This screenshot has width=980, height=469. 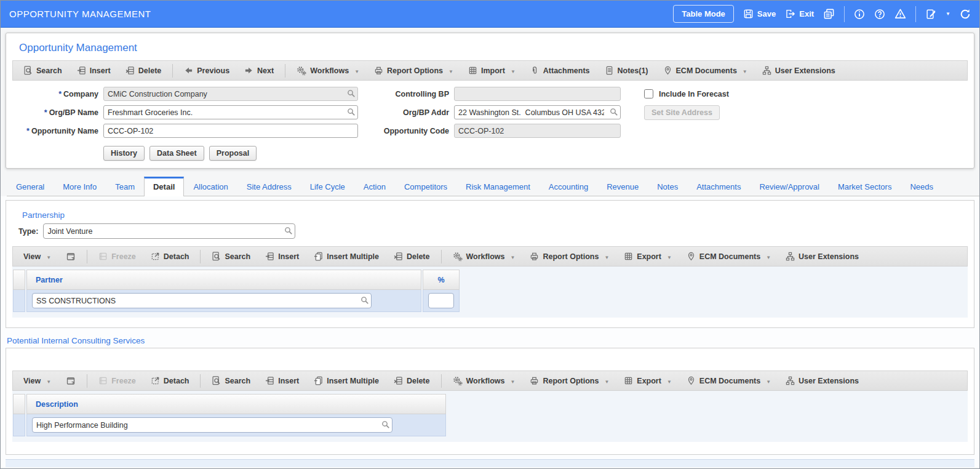 I want to click on tab-review-approval: Review/Approval, so click(x=789, y=186).